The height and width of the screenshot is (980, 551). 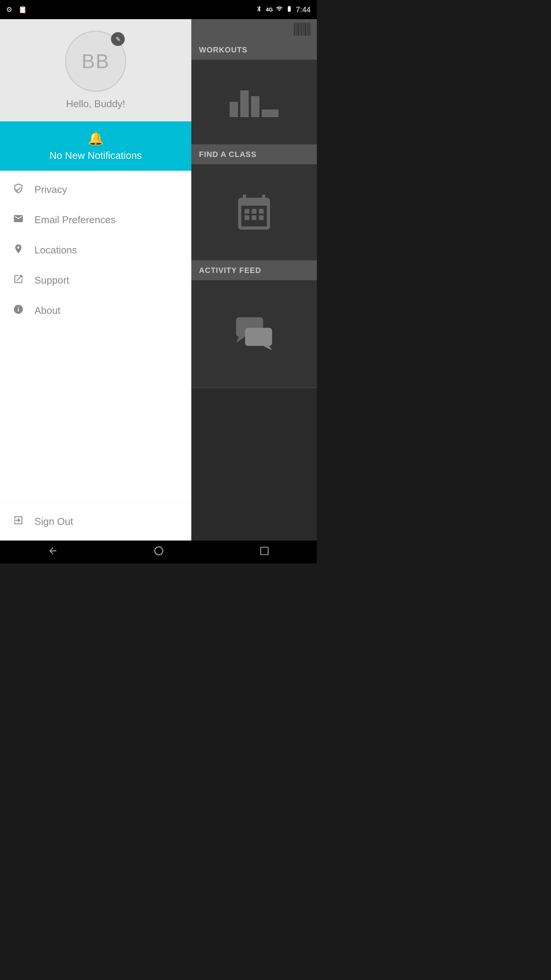 I want to click on menu-list: Privacy Email Preferences Location, so click(x=96, y=336).